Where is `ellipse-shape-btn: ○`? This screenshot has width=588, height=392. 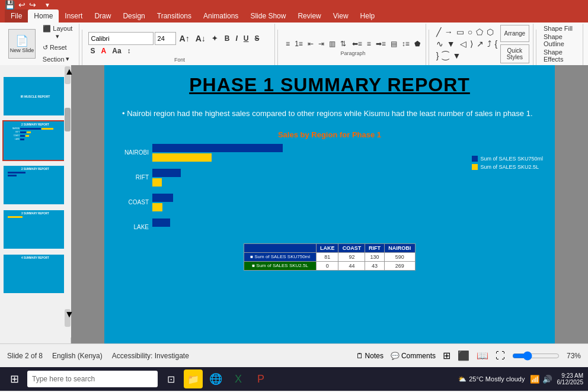
ellipse-shape-btn: ○ is located at coordinates (470, 32).